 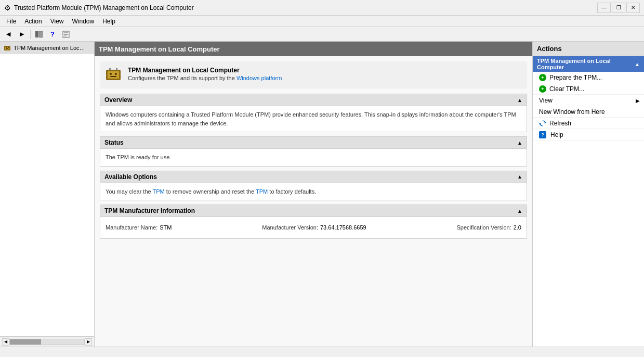 What do you see at coordinates (119, 100) in the screenshot?
I see `overview-title: Overview` at bounding box center [119, 100].